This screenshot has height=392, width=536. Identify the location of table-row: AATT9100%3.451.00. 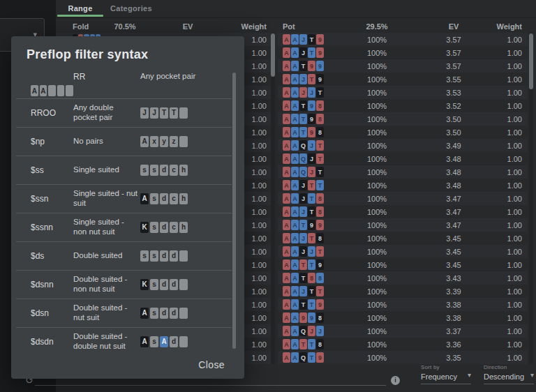
(403, 265).